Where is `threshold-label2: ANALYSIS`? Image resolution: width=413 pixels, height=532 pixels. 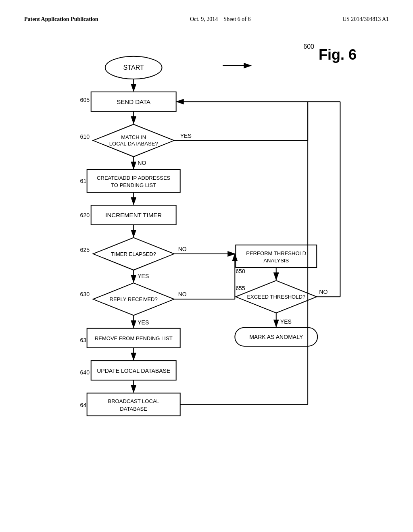 threshold-label2: ANALYSIS is located at coordinates (276, 260).